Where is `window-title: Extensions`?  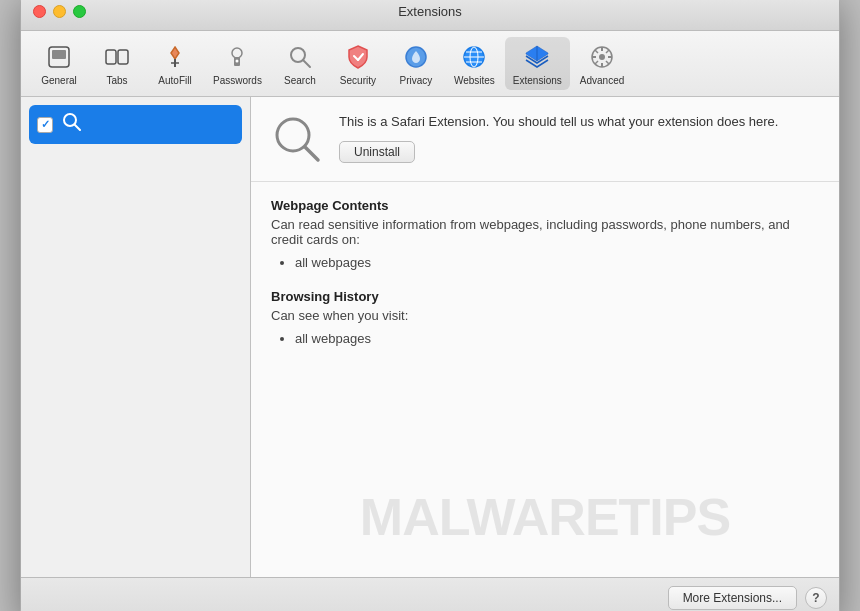
window-title: Extensions is located at coordinates (430, 12).